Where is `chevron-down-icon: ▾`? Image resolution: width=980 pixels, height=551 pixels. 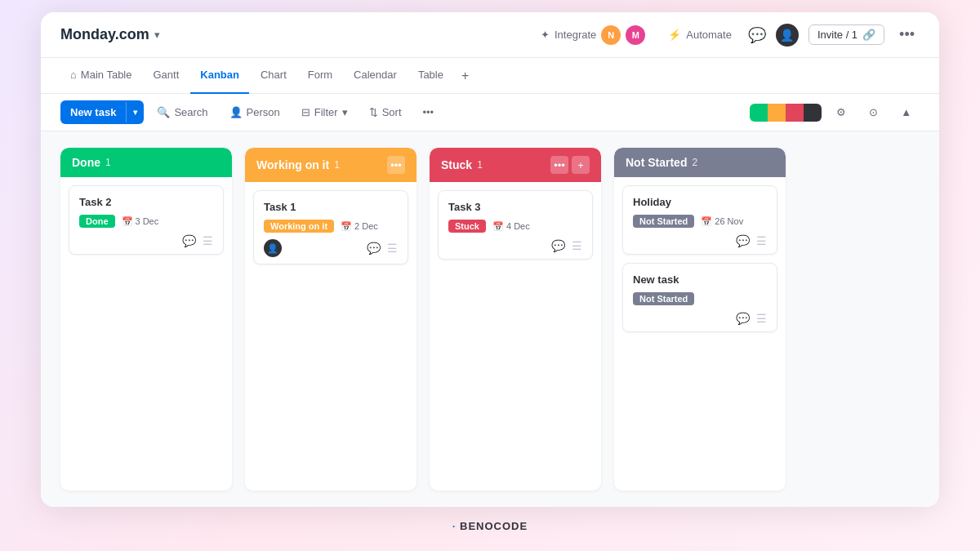 chevron-down-icon: ▾ is located at coordinates (157, 34).